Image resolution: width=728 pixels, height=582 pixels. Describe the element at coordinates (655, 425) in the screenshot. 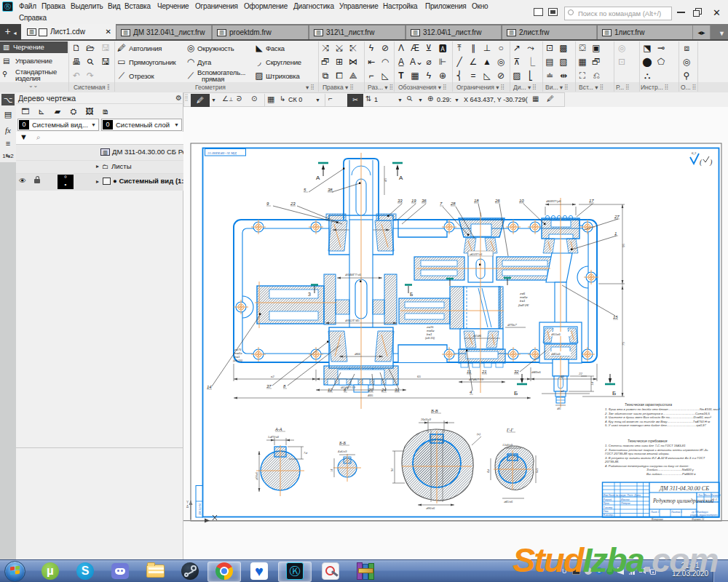

I see `svg-text:5. У совд плавне помещин вто: 5. У совд плавне помещин вто бабое бтя………` at that location.